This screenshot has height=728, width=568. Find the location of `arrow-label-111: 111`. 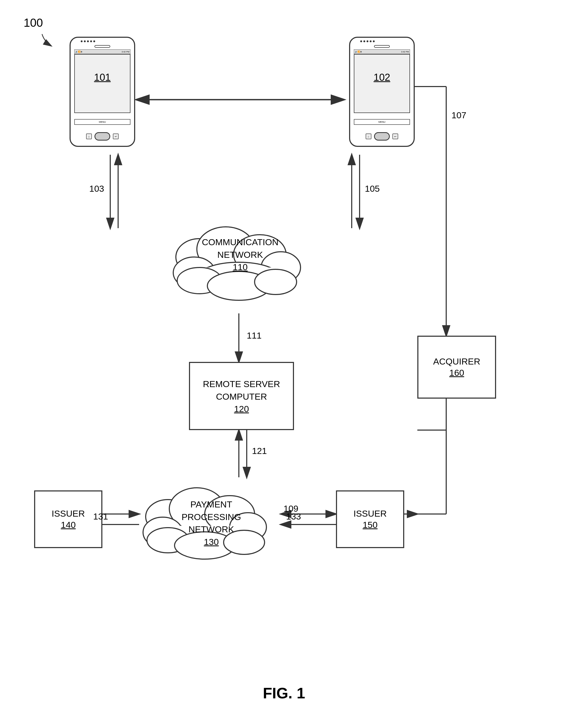

arrow-label-111: 111 is located at coordinates (254, 335).